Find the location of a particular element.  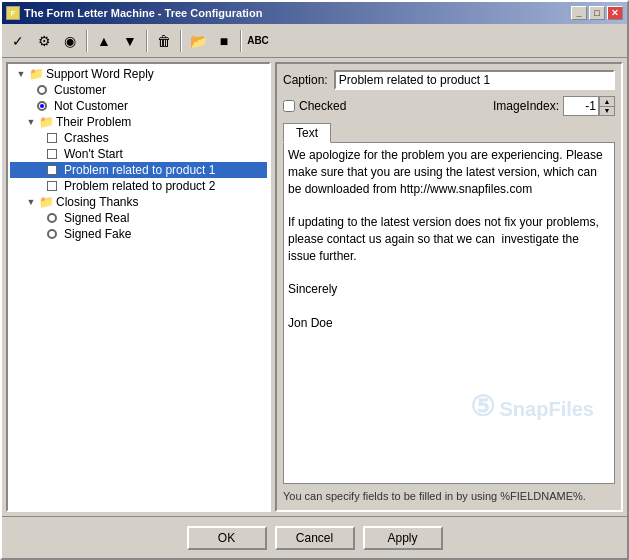

move-down-button: ▼ is located at coordinates (130, 41).